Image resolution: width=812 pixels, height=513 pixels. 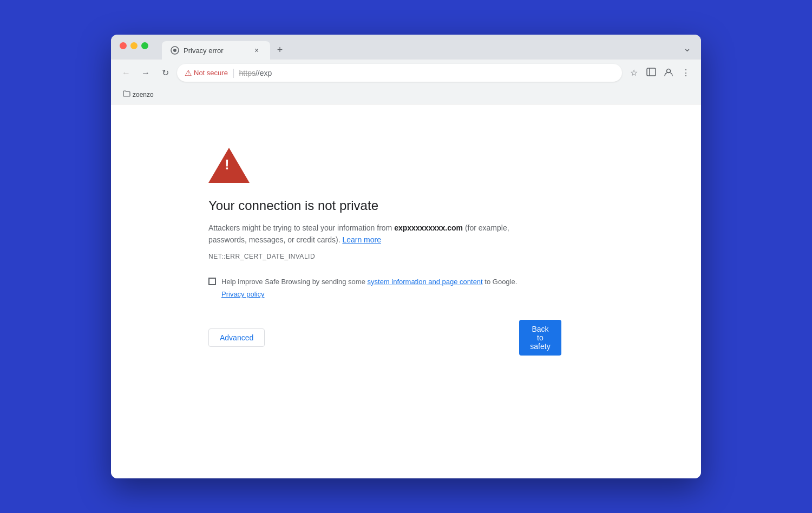 I want to click on toolbar-icons: ☆ ⋮, so click(x=660, y=73).